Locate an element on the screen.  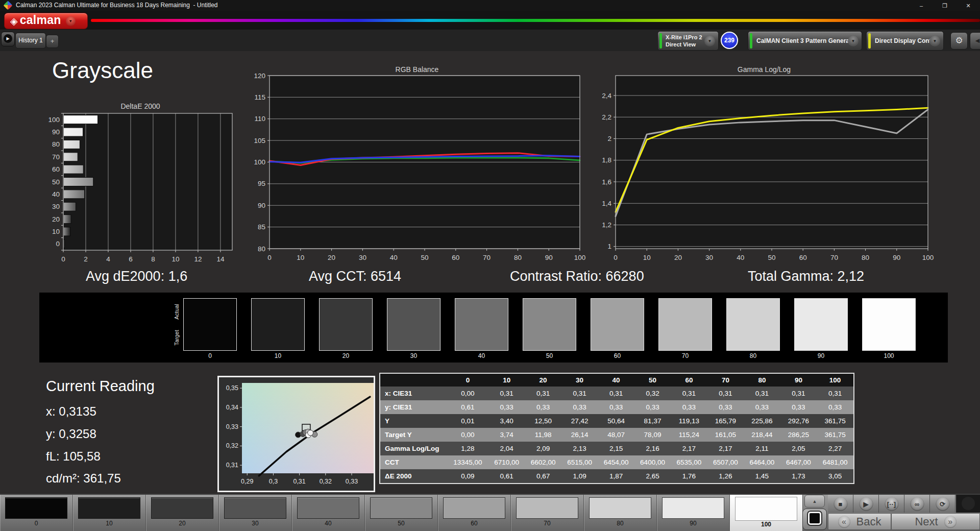
table-col-10: 10 is located at coordinates (506, 380).